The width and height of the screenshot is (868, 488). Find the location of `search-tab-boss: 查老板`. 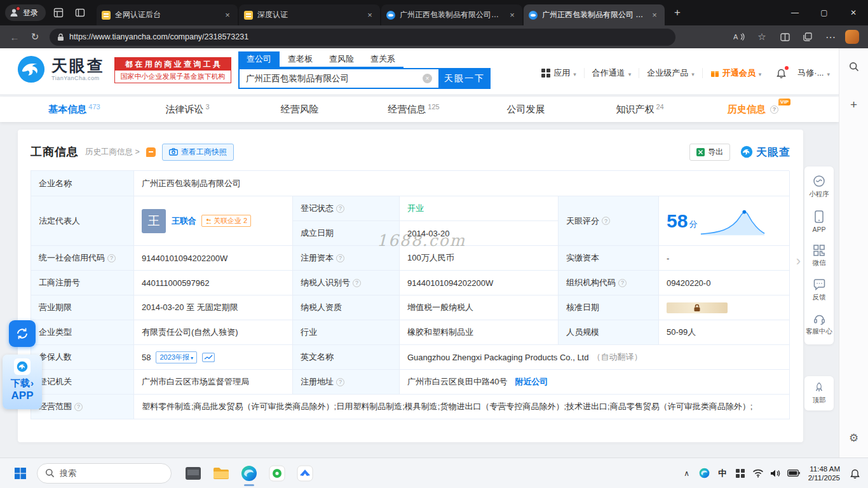

search-tab-boss: 查老板 is located at coordinates (300, 59).